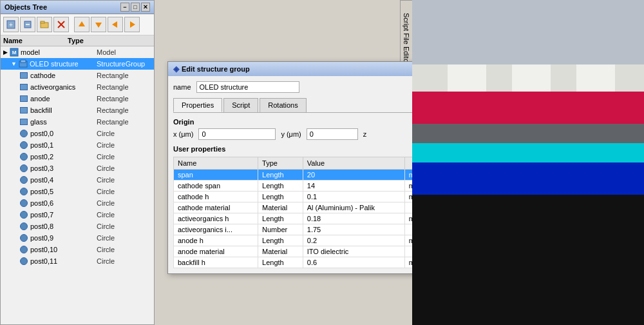 This screenshot has height=325, width=644. I want to click on tree-row: post0,3Circle, so click(77, 168).